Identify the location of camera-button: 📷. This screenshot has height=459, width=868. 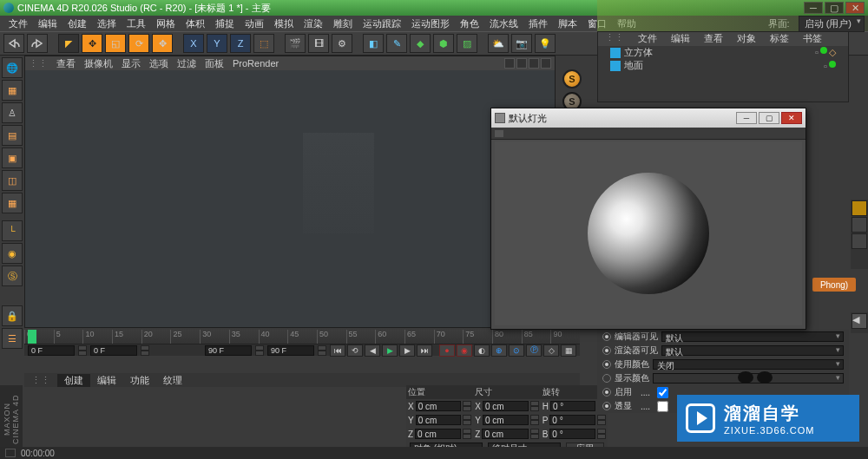
(522, 43).